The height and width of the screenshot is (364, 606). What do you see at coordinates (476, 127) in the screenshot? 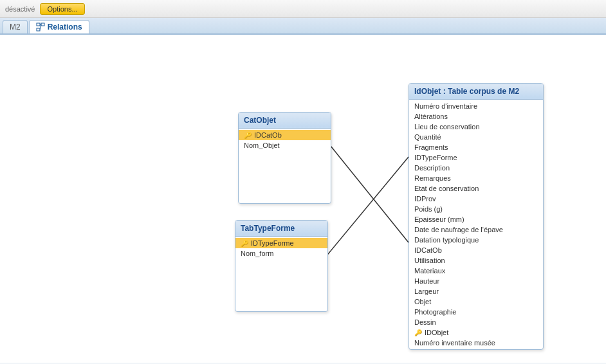
I see `idobjet-field-3: Lieu de conservation` at bounding box center [476, 127].